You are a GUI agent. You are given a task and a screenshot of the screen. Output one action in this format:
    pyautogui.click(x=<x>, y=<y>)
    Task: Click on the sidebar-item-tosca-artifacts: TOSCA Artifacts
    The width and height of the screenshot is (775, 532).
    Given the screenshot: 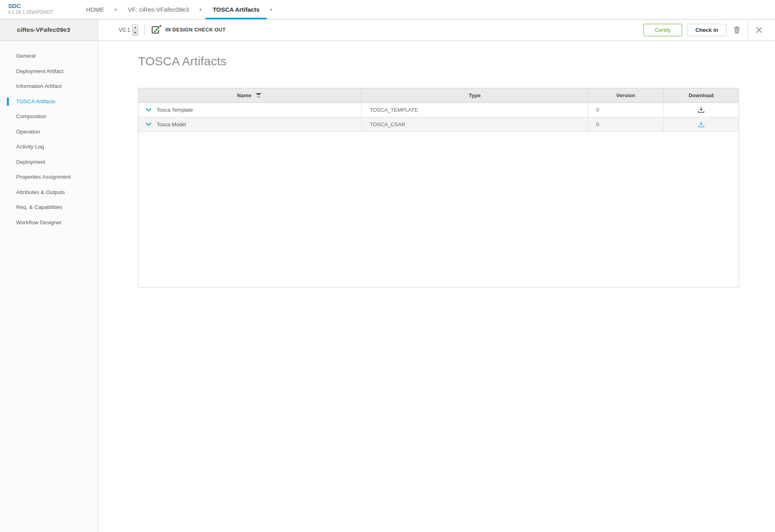 What is the action you would take?
    pyautogui.click(x=49, y=102)
    